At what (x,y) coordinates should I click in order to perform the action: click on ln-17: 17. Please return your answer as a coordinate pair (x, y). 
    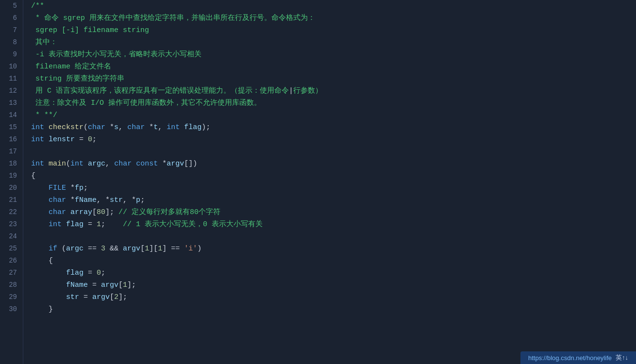
    Looking at the image, I should click on (11, 151).